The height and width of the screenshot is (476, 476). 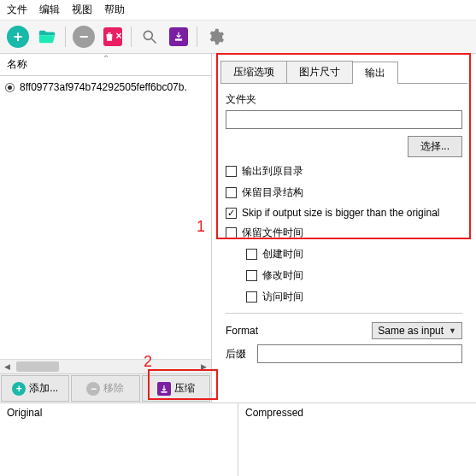 I want to click on tab-image-size: 图片尺寸, so click(x=320, y=72).